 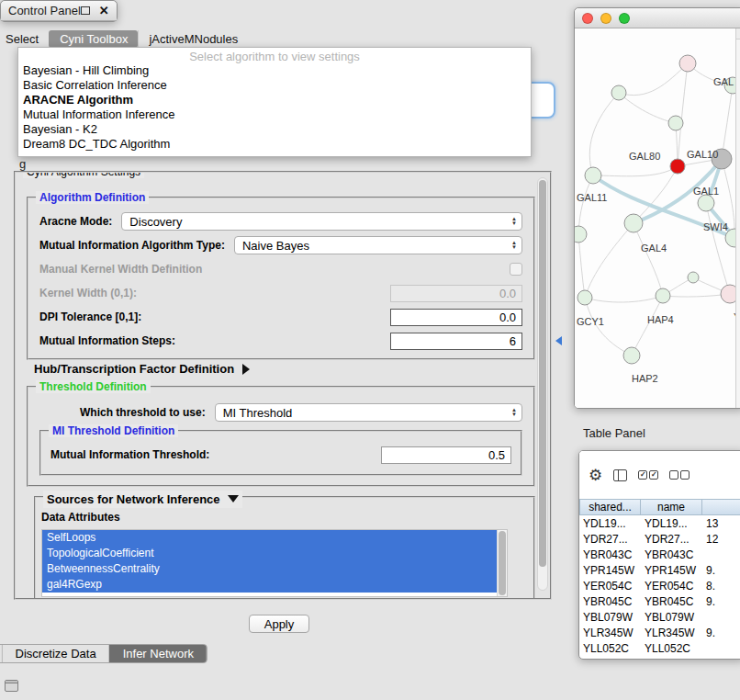 I want to click on table-row: YPR145WYPR145W9., so click(x=659, y=570).